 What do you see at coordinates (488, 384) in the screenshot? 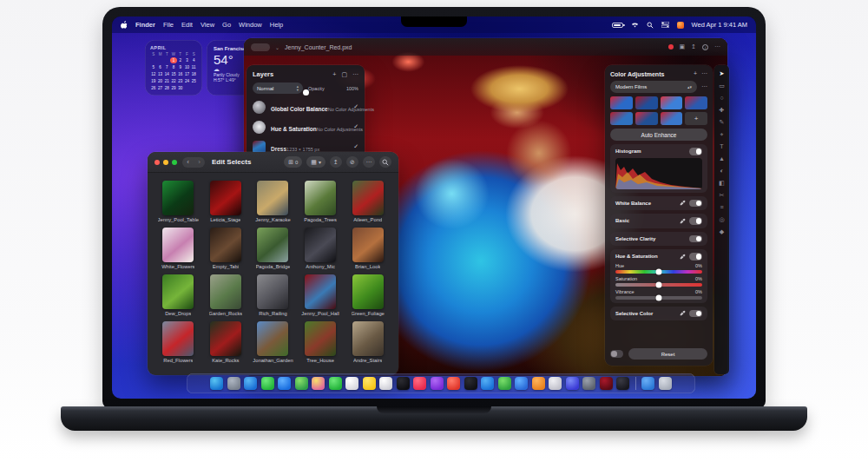
I see `dock-app-store-icon` at bounding box center [488, 384].